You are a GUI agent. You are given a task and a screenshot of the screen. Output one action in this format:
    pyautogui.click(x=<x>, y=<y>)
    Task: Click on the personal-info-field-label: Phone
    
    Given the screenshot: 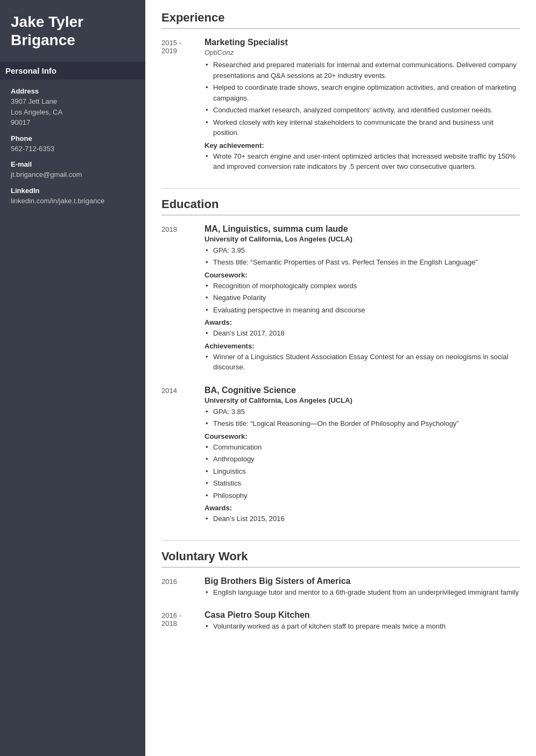 What is the action you would take?
    pyautogui.click(x=73, y=139)
    